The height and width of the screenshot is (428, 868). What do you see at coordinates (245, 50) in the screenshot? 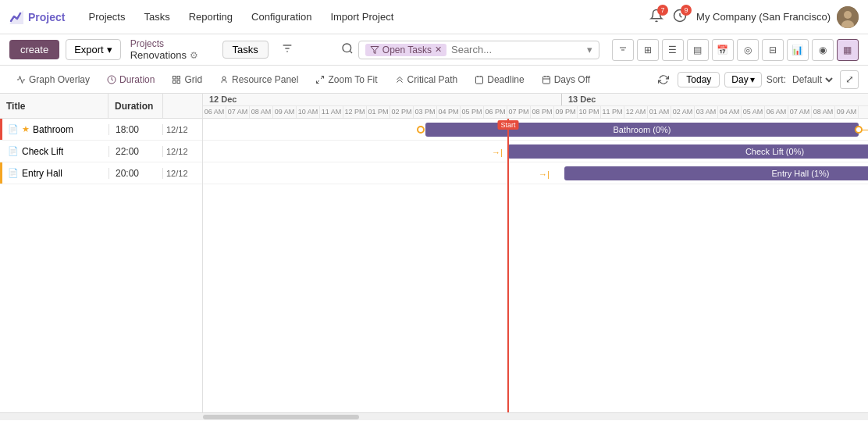
I see `tasks-pill: Tasks` at bounding box center [245, 50].